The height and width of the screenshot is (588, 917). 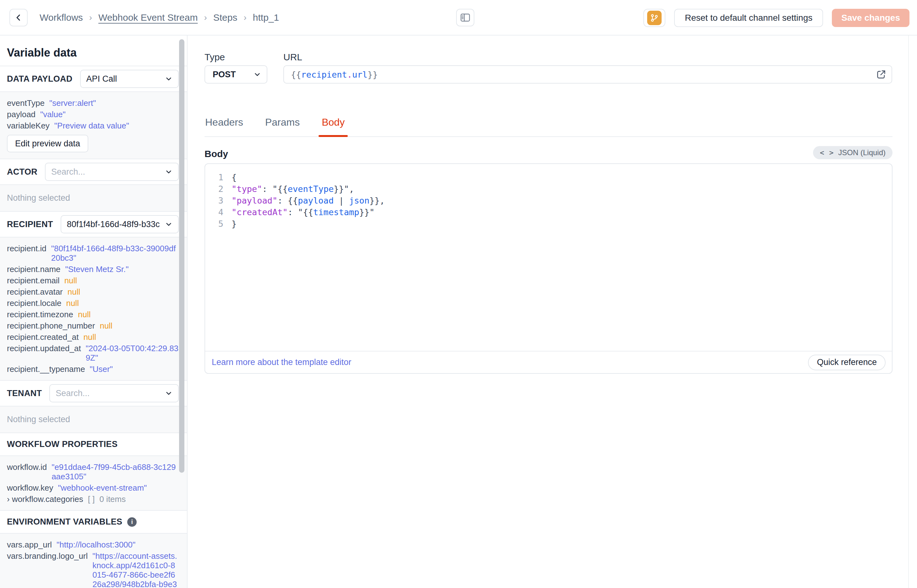 I want to click on kv-key: vars.branding.logo_url, so click(x=47, y=556).